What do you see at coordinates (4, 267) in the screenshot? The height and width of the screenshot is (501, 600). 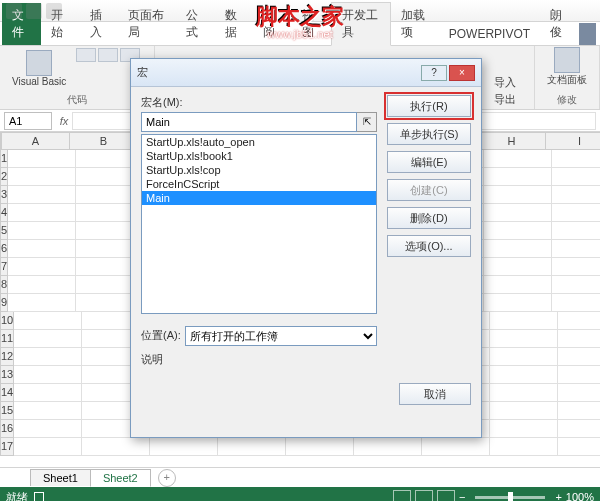 I see `row-header: 7` at bounding box center [4, 267].